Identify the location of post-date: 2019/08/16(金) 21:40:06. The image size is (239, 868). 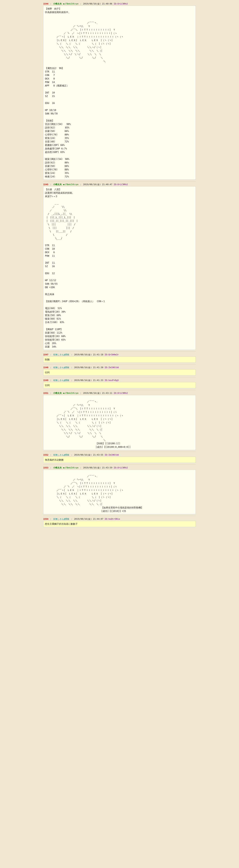
(98, 4).